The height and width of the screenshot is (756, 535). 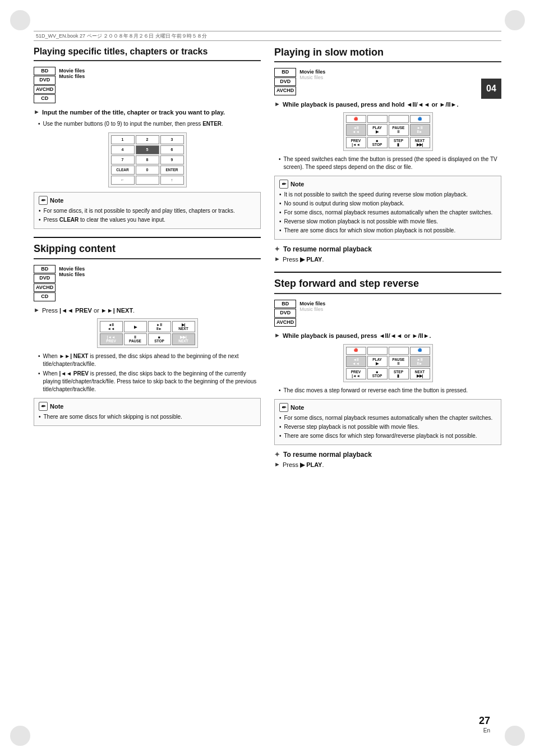 I want to click on note-header-2: ✏ Note, so click(x=147, y=406).